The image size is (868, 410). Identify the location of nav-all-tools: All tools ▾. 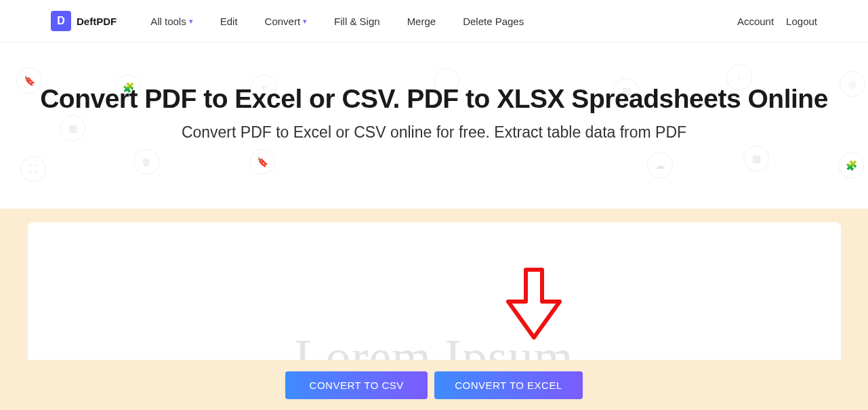
(172, 22).